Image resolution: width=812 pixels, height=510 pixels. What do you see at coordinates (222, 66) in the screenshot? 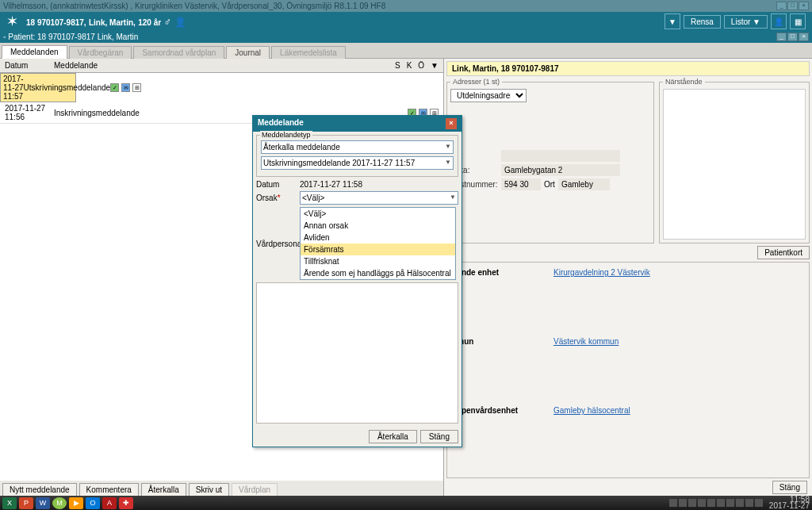
I see `message-header: Datum Meddelande S K Ö ▼` at bounding box center [222, 66].